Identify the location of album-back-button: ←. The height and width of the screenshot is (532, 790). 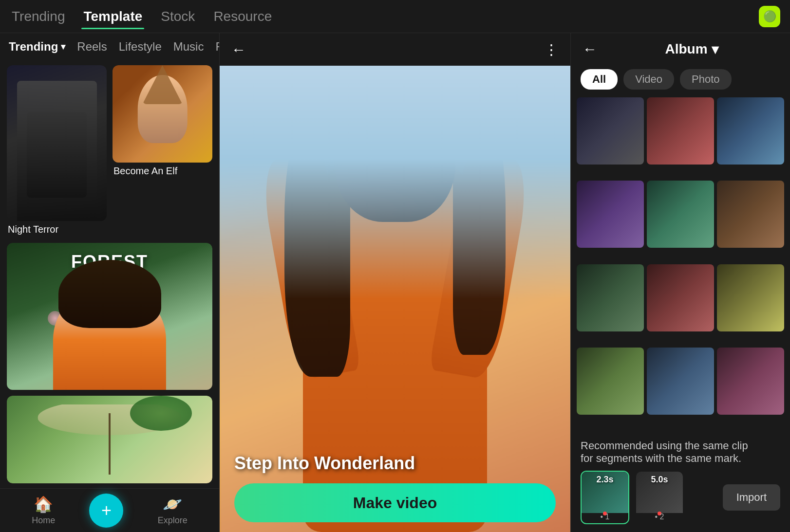
(590, 49).